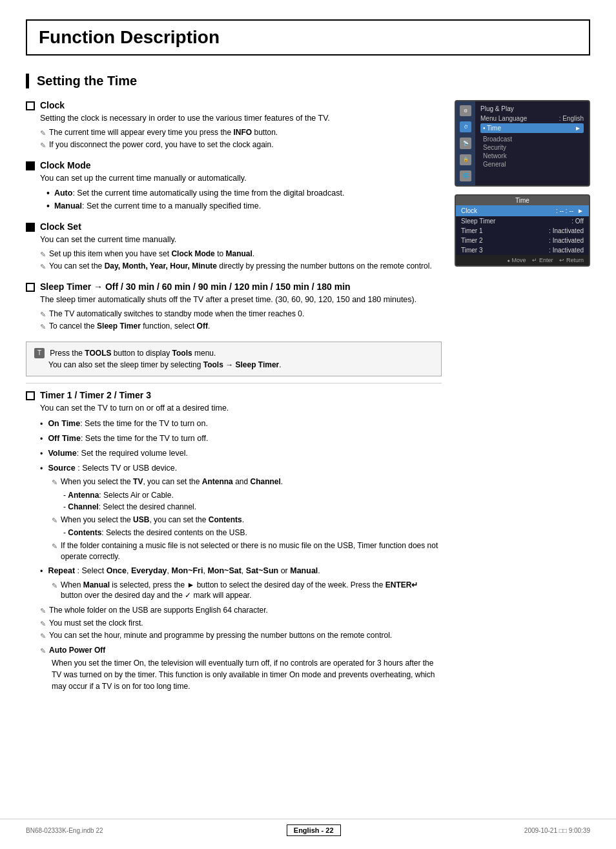 This screenshot has height=849, width=616. Describe the element at coordinates (241, 300) in the screenshot. I see `sleep-timer-text: The sleep timer automatically shuts off …` at that location.